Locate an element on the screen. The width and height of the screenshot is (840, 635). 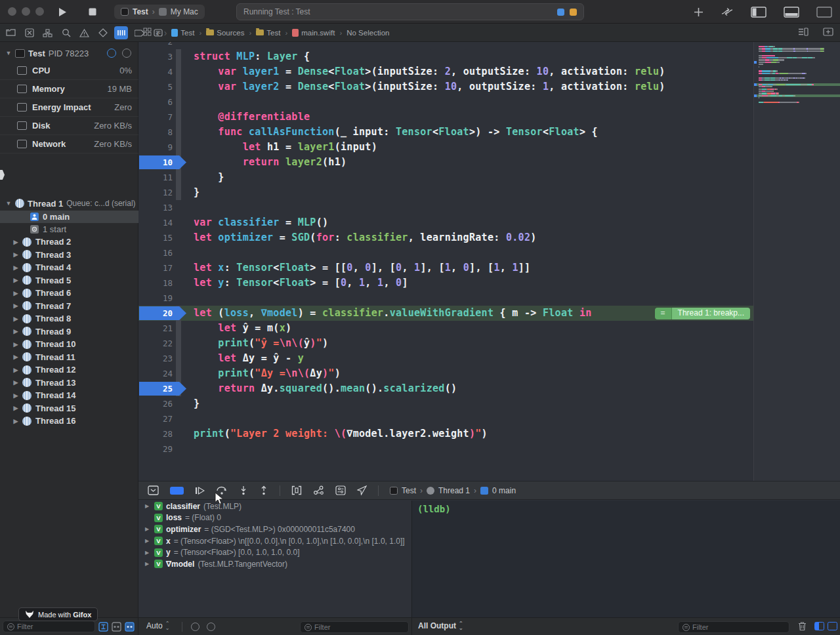
variables-scope-menu: Auto ⌃⌄ is located at coordinates (158, 626).